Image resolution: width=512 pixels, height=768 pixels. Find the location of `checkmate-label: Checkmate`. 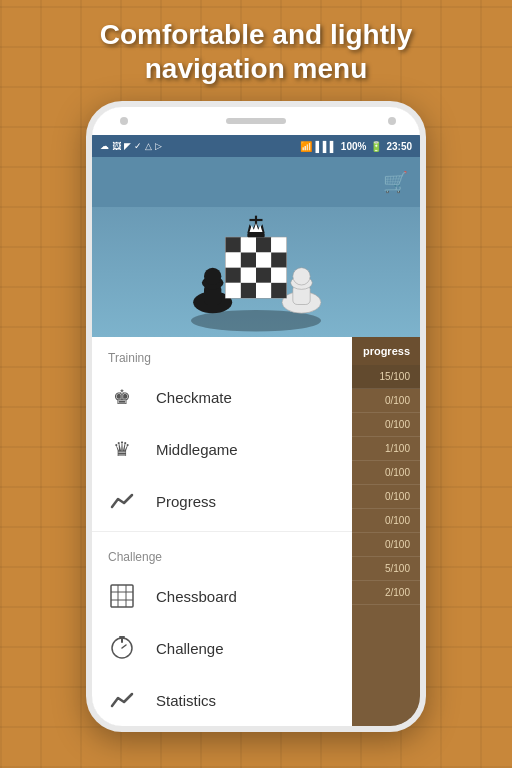

checkmate-label: Checkmate is located at coordinates (194, 398).